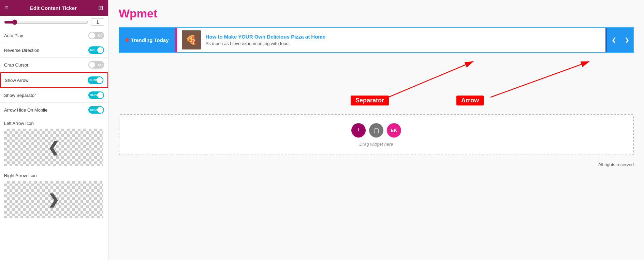  Describe the element at coordinates (96, 35) in the screenshot. I see `autoplay-toggle-wrap: NO` at that location.